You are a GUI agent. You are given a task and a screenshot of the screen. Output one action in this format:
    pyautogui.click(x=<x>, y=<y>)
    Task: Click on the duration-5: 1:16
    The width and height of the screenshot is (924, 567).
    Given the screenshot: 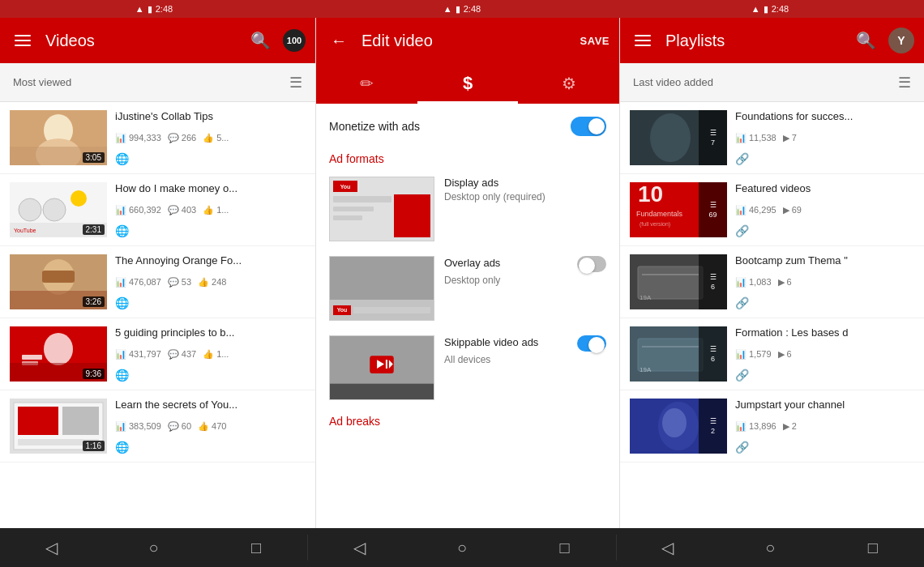 What is the action you would take?
    pyautogui.click(x=94, y=446)
    